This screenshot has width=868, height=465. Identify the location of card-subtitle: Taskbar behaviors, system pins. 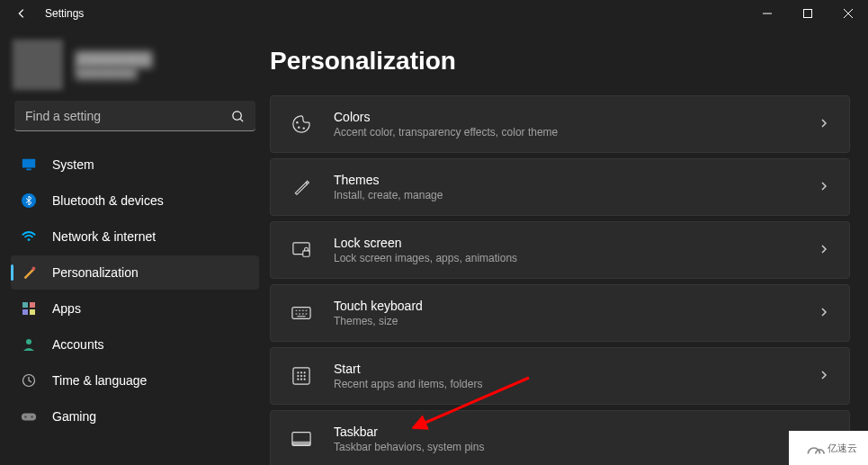
(576, 447).